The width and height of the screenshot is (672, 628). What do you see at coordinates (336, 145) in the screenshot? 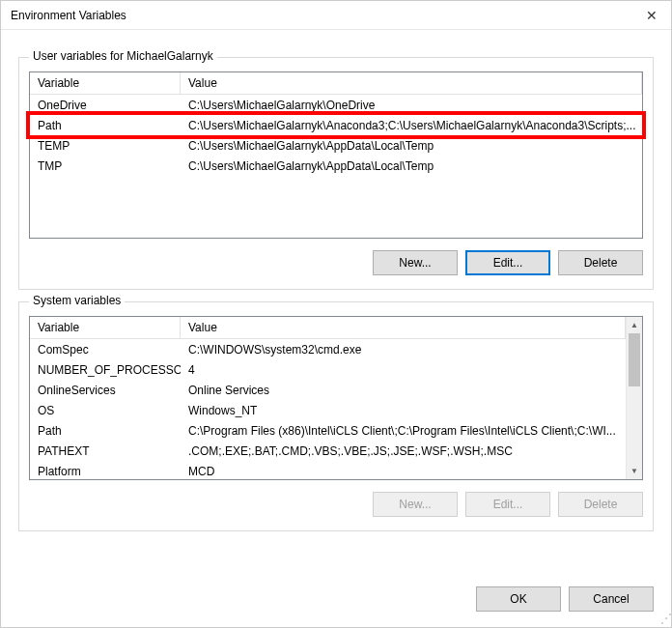
I see `table-row: TEMP C:\Users\MichaelGalarnyk\AppData\Lo…` at bounding box center [336, 145].